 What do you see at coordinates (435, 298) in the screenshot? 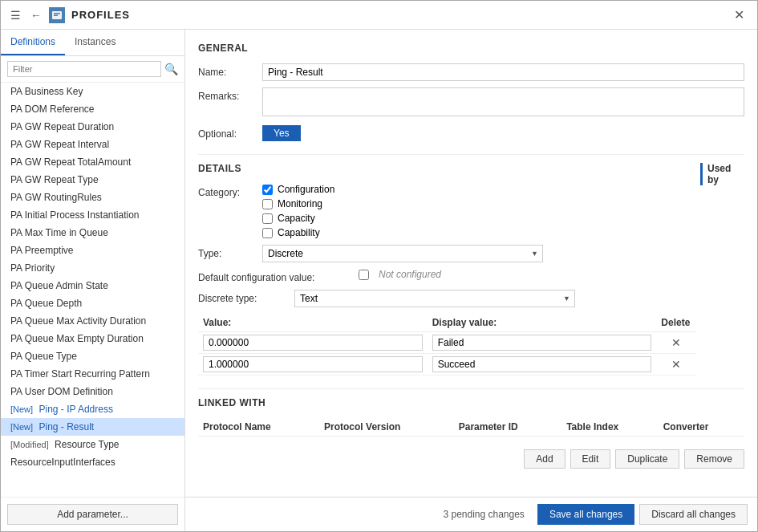
I see `discrete-type-dropdown-wrapper: Text Integer Float` at bounding box center [435, 298].